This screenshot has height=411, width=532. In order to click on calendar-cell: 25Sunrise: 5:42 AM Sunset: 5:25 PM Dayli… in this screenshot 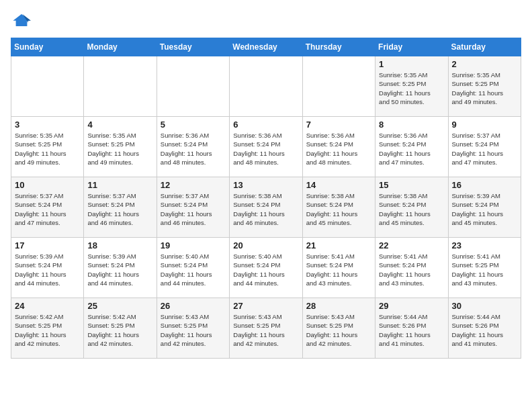, I will do `click(120, 328)`.